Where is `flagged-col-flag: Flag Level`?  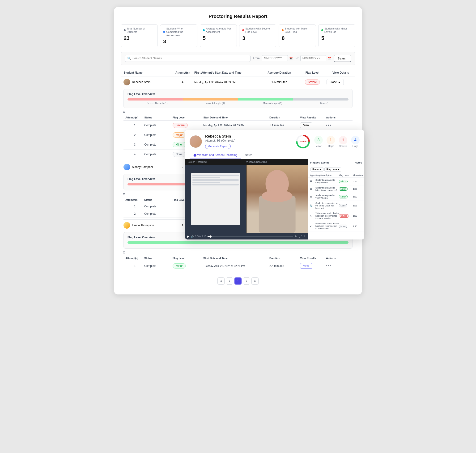
flagged-col-flag: Flag Level is located at coordinates (346, 175).